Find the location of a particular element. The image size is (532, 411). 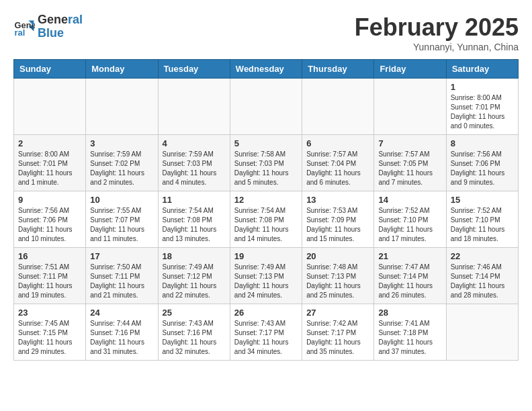

day-info: Sunrise: 7:53 AM Sunset: 7:09 PM Dayligh… is located at coordinates (338, 225).